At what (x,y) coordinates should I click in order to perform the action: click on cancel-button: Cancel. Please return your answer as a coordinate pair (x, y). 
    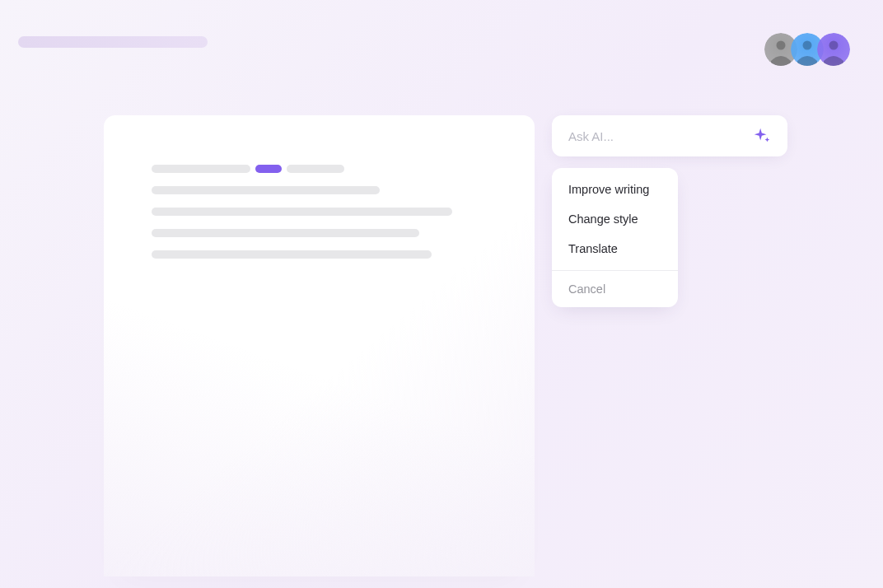
    Looking at the image, I should click on (614, 289).